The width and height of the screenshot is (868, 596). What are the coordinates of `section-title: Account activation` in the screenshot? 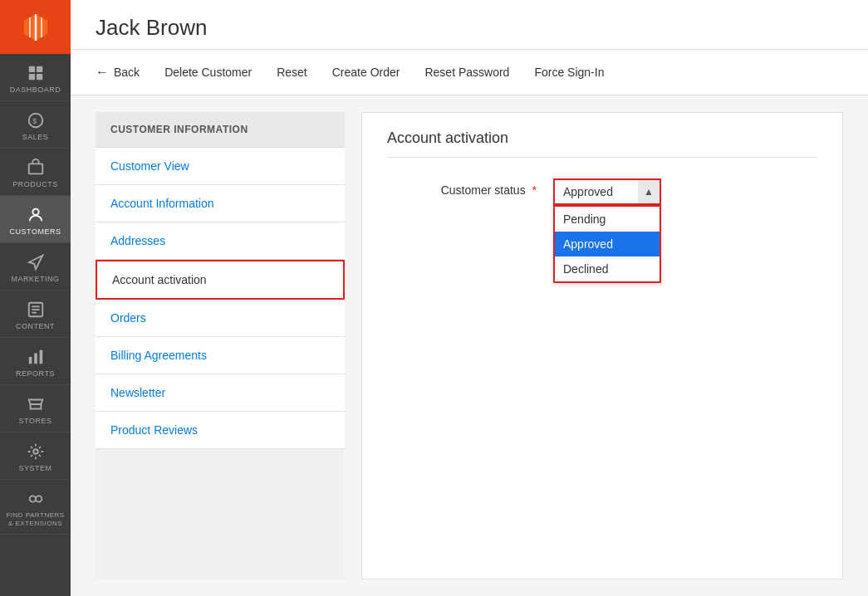 It's located at (602, 144).